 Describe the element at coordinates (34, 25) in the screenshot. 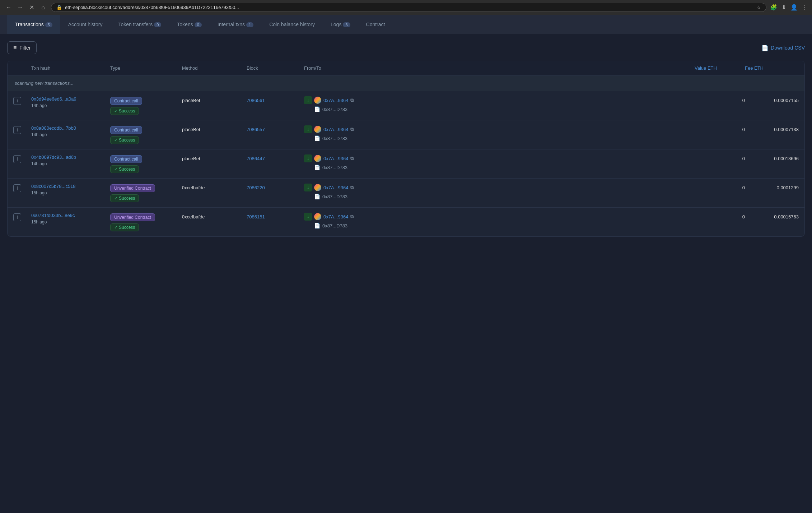

I see `tab-transactions: Transactions5` at that location.